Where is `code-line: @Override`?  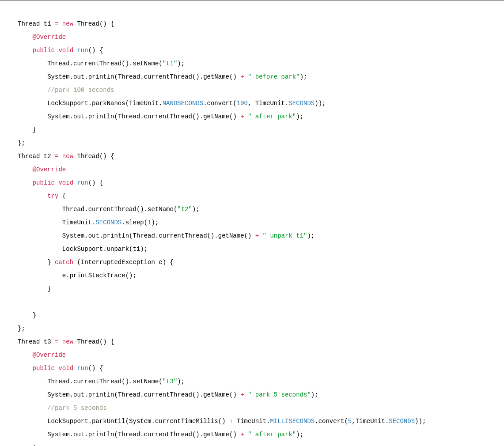 code-line: @Override is located at coordinates (42, 37).